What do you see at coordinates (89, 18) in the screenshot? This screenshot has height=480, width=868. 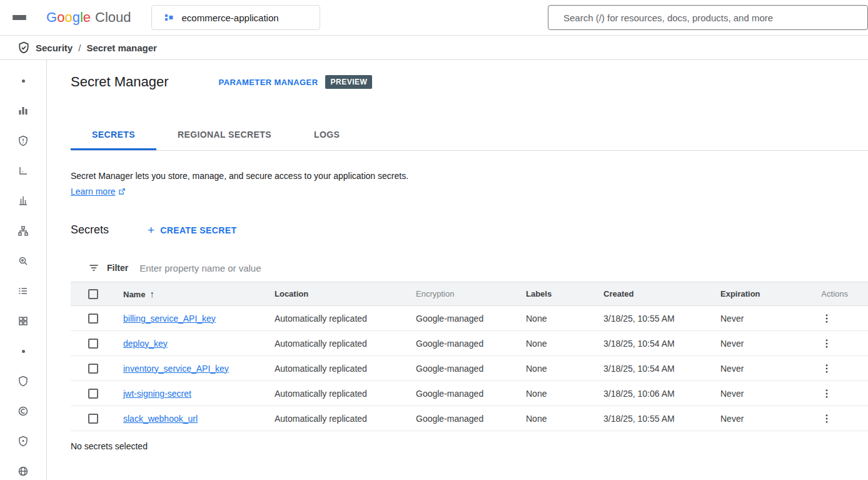 I see `google-cloud-logo: Google Cloud` at bounding box center [89, 18].